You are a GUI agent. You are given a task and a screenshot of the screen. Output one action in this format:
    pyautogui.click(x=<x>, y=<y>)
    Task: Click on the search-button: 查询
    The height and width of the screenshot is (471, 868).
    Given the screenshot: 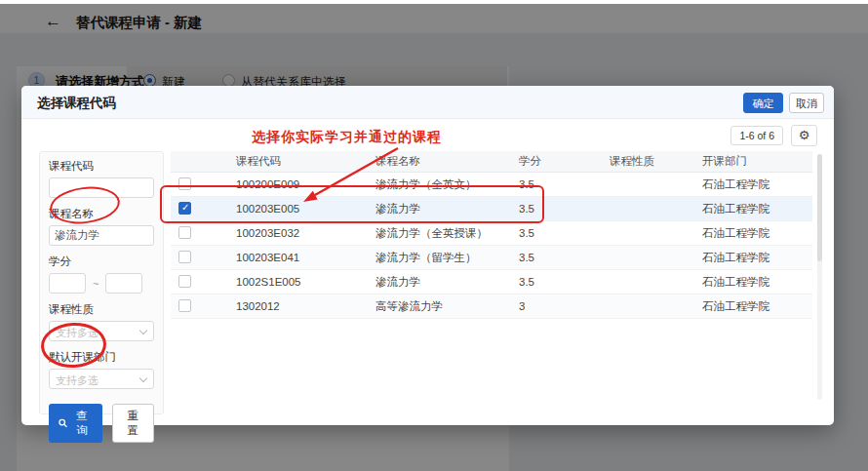 What is the action you would take?
    pyautogui.click(x=76, y=423)
    